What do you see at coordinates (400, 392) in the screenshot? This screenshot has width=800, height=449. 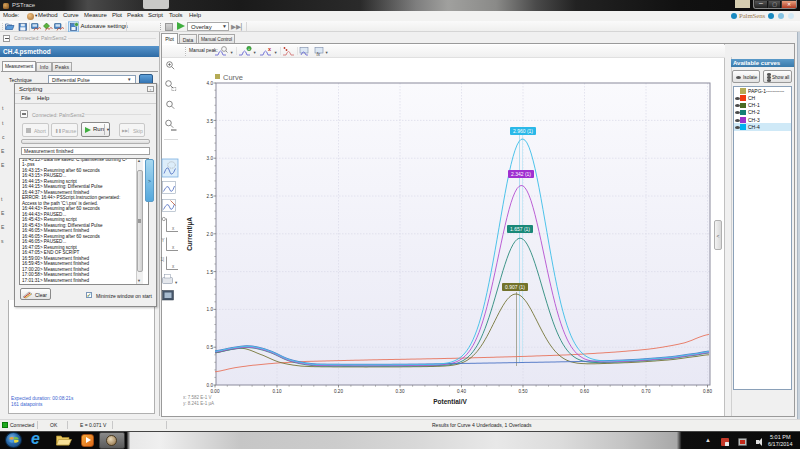 I see `svg-text: 0.30` at bounding box center [400, 392].